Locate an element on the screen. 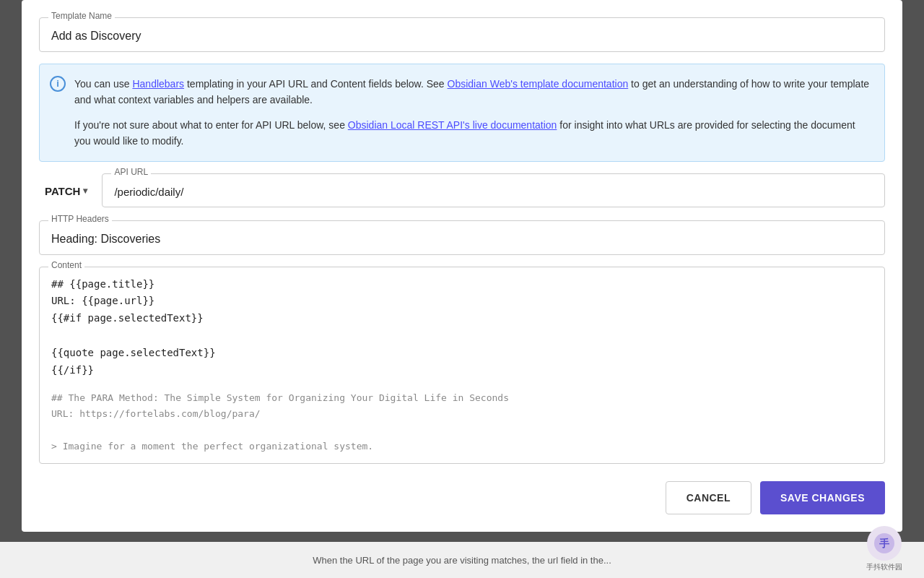 The height and width of the screenshot is (578, 924). watermark: 手 手抖软件园 is located at coordinates (884, 549).